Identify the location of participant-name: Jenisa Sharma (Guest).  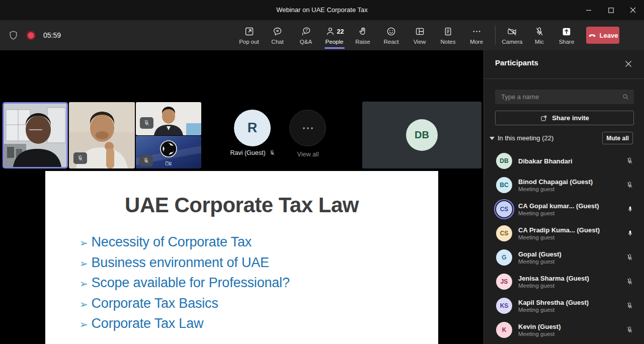
(553, 279).